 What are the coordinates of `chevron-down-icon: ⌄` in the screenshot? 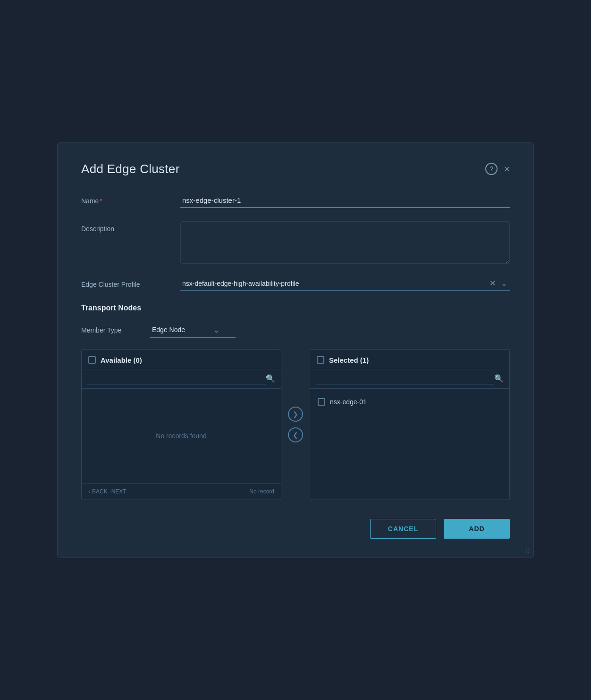 It's located at (504, 283).